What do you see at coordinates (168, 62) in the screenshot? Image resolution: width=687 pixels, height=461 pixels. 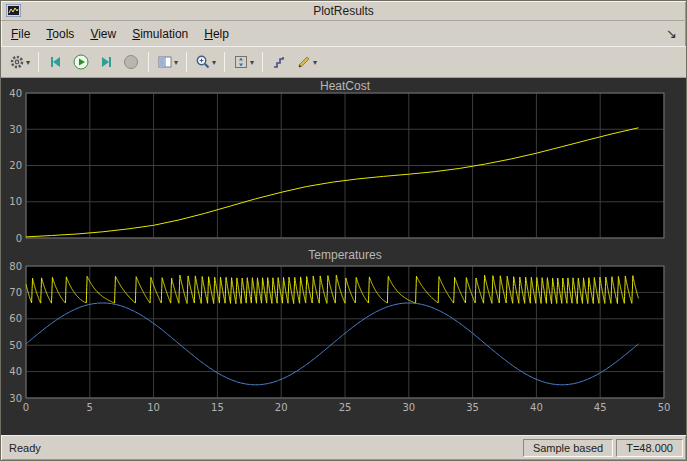 I see `layout-button: ▾` at bounding box center [168, 62].